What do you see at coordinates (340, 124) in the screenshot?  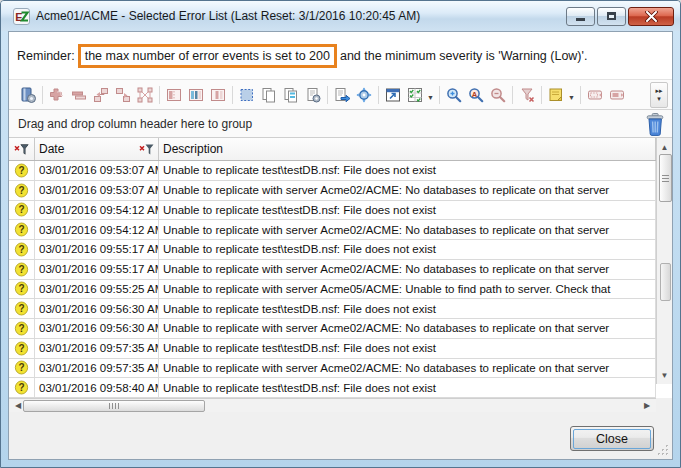 I see `group-by-bar: Drag and drop column header here to grou…` at bounding box center [340, 124].